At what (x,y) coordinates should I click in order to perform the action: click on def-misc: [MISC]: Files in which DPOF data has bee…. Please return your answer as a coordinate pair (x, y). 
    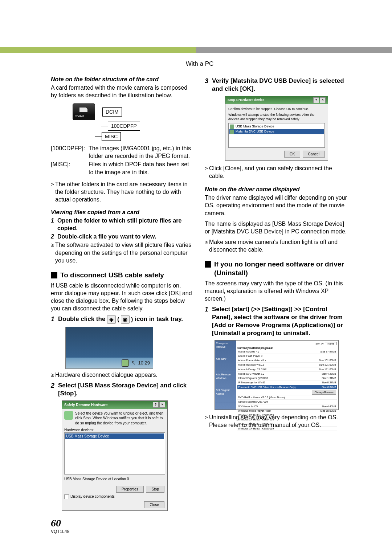
    Looking at the image, I should click on (123, 168).